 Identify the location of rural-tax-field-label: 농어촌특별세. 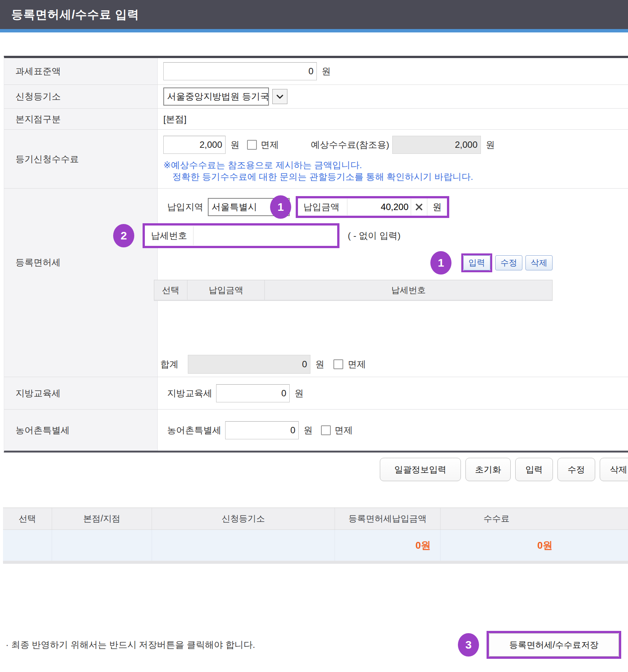
(194, 430).